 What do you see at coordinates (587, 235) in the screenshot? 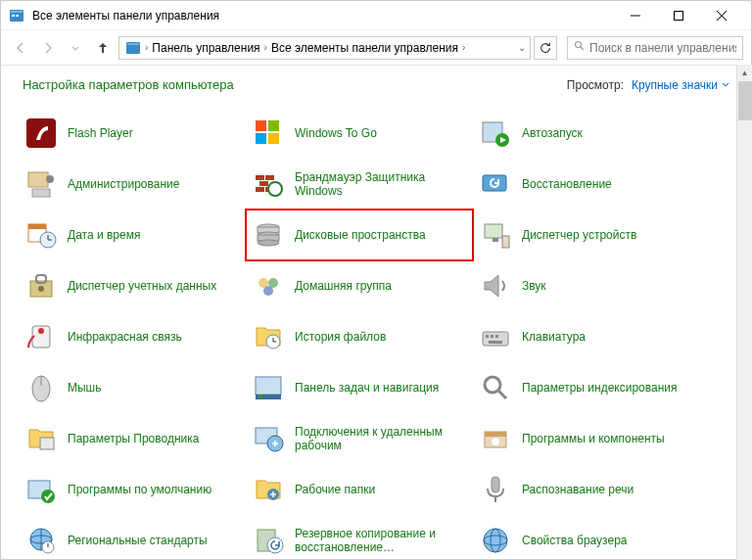
I see `item-device-manager: Диспетчер устройств` at bounding box center [587, 235].